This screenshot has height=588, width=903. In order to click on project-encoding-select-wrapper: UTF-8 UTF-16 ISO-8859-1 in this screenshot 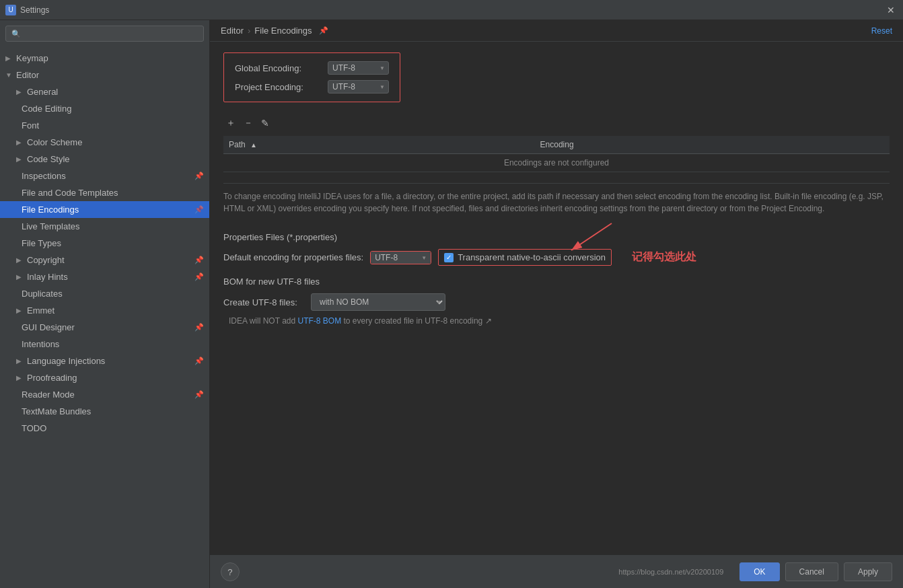, I will do `click(358, 87)`.